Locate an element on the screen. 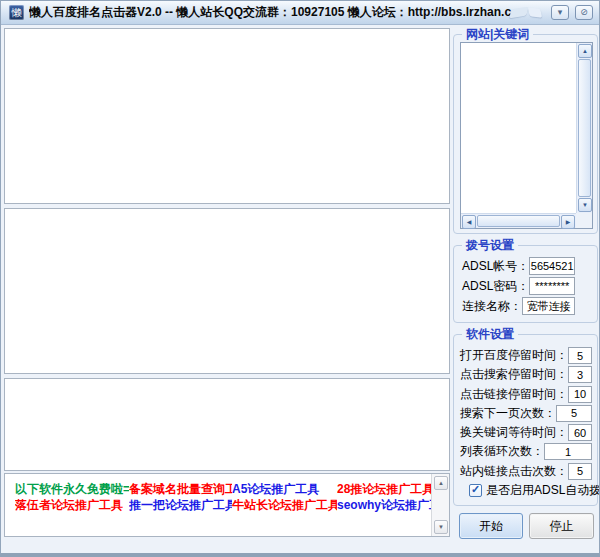  promo-link: 备案域名批量查询工具 is located at coordinates (180, 489).